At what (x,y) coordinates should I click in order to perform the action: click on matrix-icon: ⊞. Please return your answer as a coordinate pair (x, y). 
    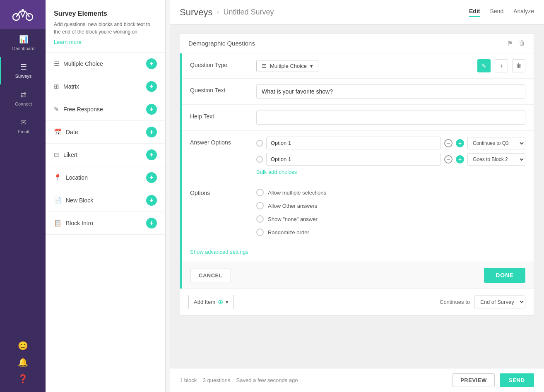
    Looking at the image, I should click on (56, 87).